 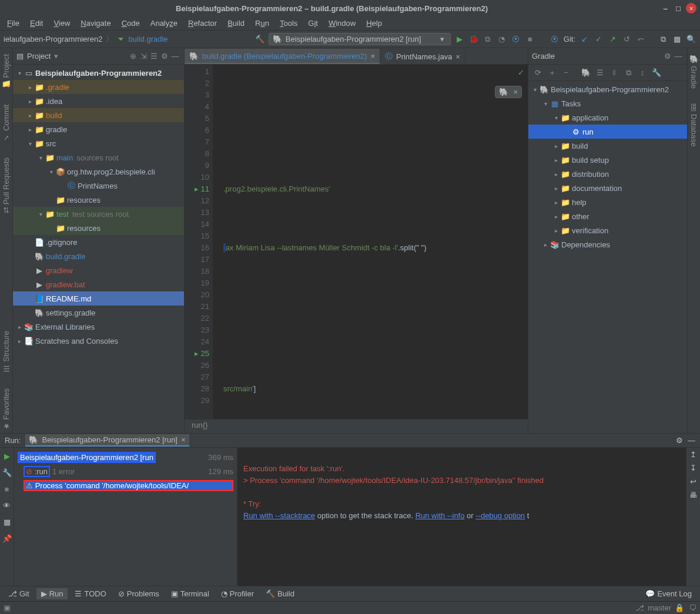 What do you see at coordinates (694, 126) in the screenshot?
I see `sidetab-database: 🗄 Database` at bounding box center [694, 126].